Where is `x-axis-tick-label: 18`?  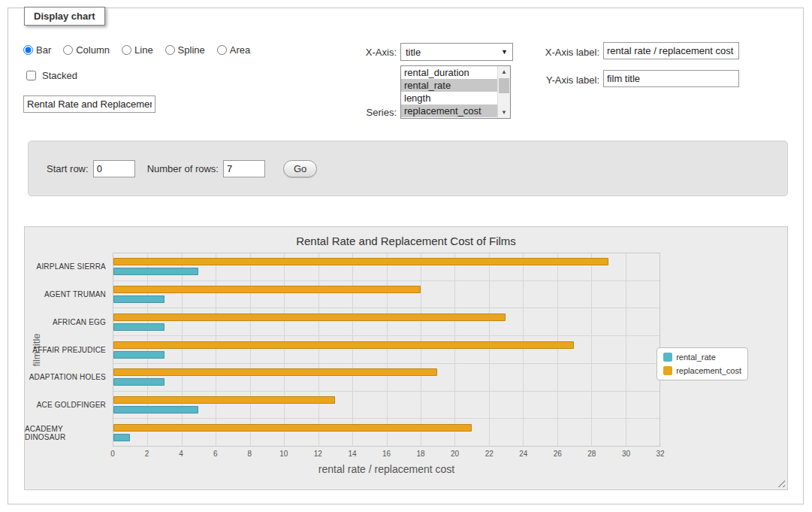 x-axis-tick-label: 18 is located at coordinates (421, 454).